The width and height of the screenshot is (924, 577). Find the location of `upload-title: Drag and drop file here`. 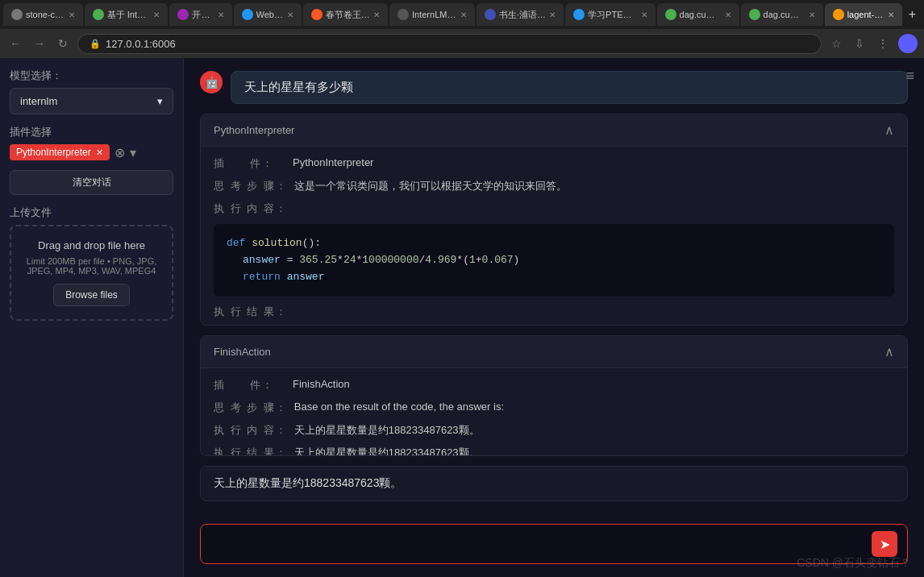

upload-title: Drag and drop file here is located at coordinates (92, 245).